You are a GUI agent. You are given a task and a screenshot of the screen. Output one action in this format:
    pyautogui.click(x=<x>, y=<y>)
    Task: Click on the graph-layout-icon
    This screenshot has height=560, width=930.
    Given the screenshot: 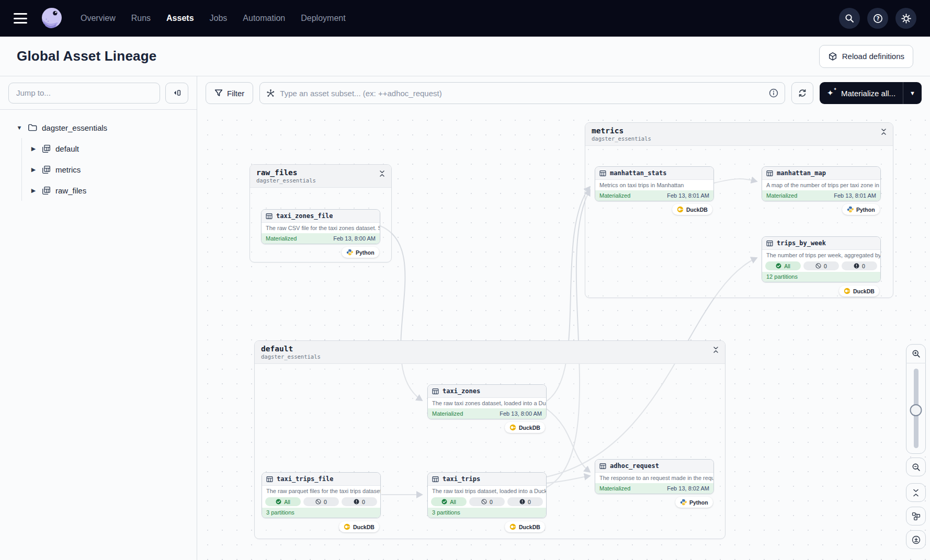 What is the action you would take?
    pyautogui.click(x=916, y=517)
    